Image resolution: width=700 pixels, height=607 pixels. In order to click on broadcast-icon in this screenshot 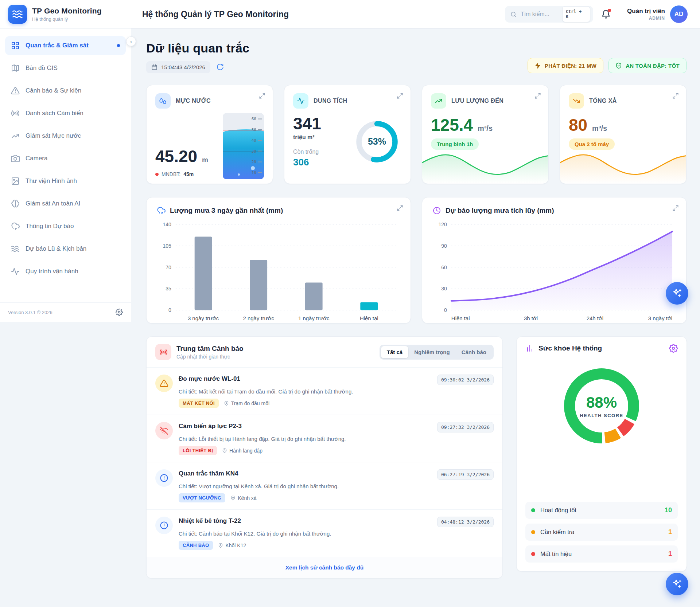, I will do `click(163, 352)`.